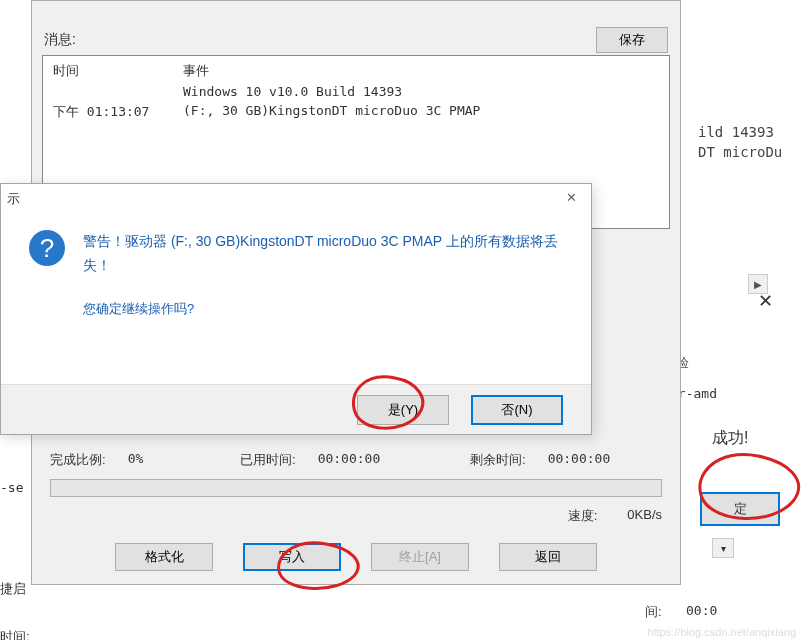  Describe the element at coordinates (292, 557) in the screenshot. I see `write-button: 写入` at that location.